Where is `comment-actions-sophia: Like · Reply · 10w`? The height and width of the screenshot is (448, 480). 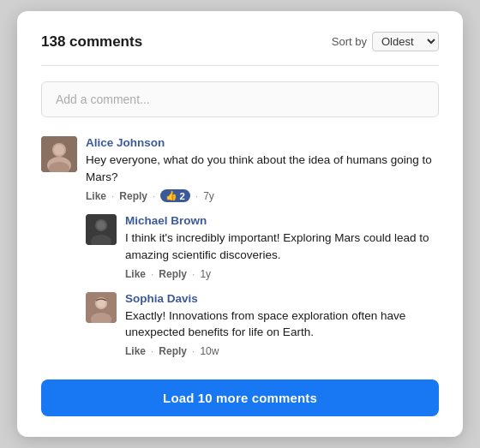 comment-actions-sophia: Like · Reply · 10w is located at coordinates (282, 351).